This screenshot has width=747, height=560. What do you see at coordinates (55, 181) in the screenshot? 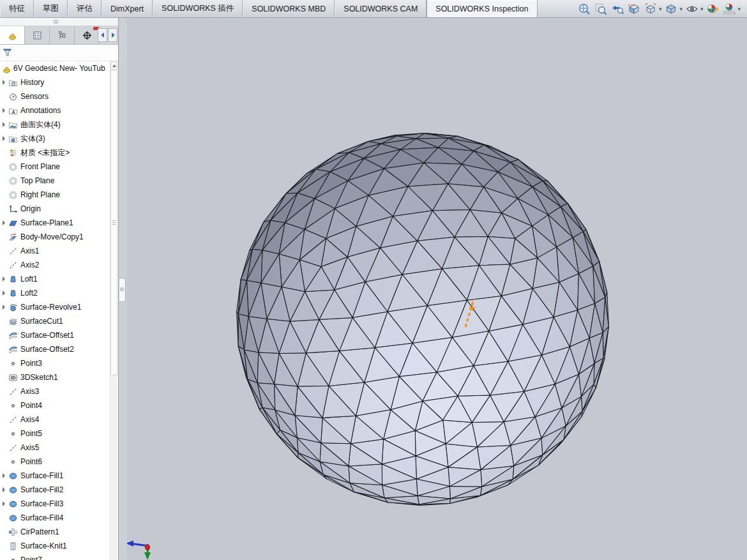
I see `tree-item-top-plane: Top Plane` at bounding box center [55, 181].